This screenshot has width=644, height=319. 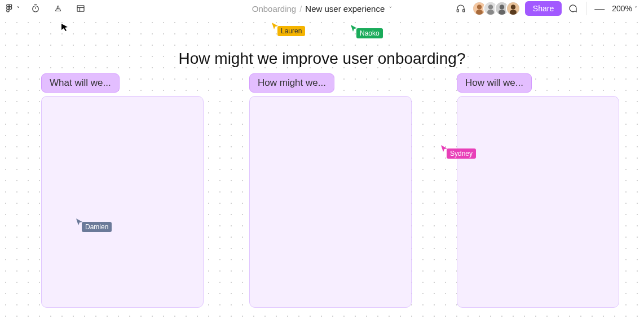 What do you see at coordinates (291, 31) in the screenshot?
I see `cursor-label: Lauren` at bounding box center [291, 31].